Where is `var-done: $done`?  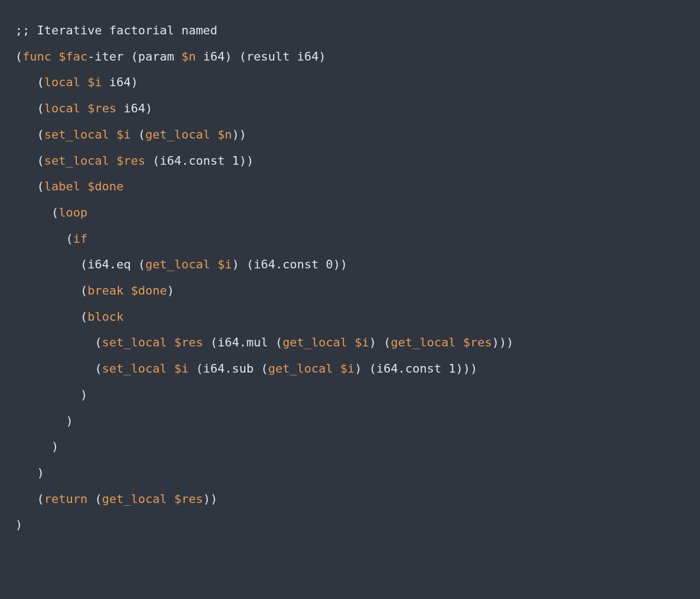
var-done: $done is located at coordinates (105, 187).